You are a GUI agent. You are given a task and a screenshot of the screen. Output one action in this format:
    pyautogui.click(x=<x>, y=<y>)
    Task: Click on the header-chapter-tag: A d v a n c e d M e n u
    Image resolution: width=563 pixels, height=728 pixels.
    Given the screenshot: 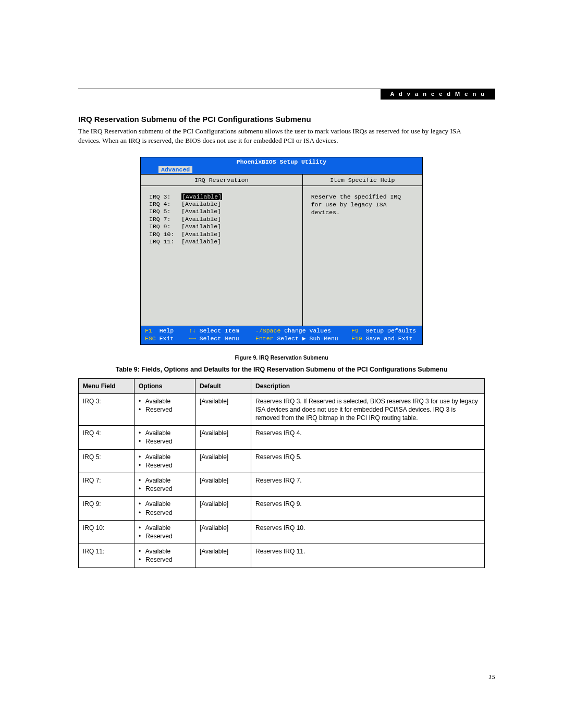 What is the action you would take?
    pyautogui.click(x=438, y=94)
    